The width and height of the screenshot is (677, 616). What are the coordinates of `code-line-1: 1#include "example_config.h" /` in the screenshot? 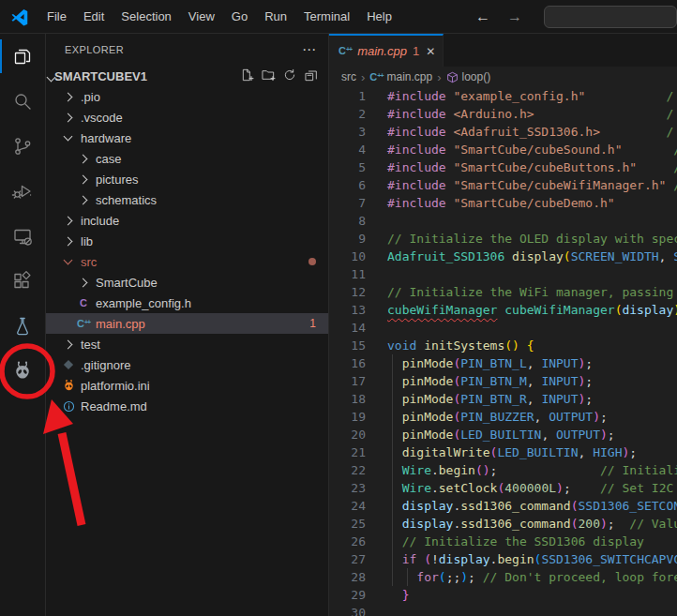 It's located at (503, 96).